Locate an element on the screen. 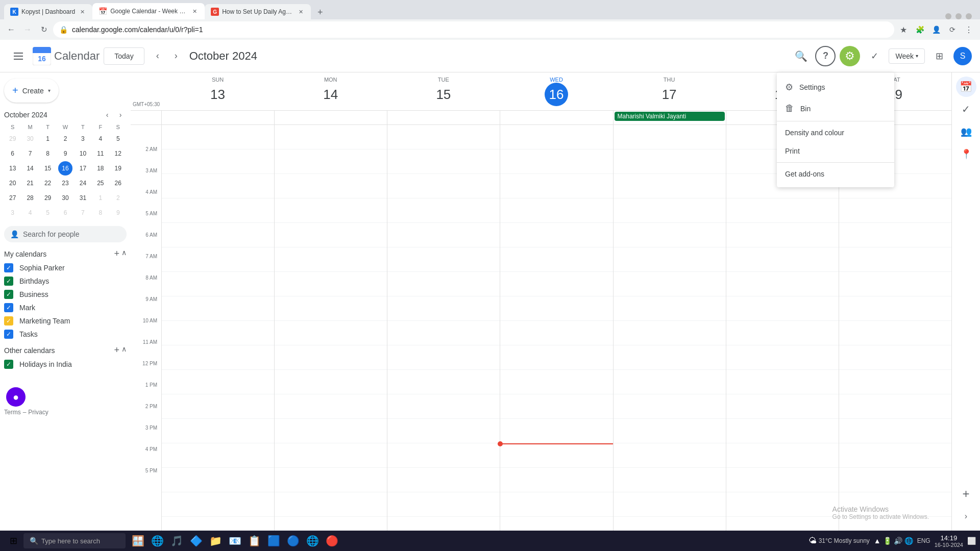 Image resolution: width=980 pixels, height=551 pixels. all-day-mon is located at coordinates (331, 117).